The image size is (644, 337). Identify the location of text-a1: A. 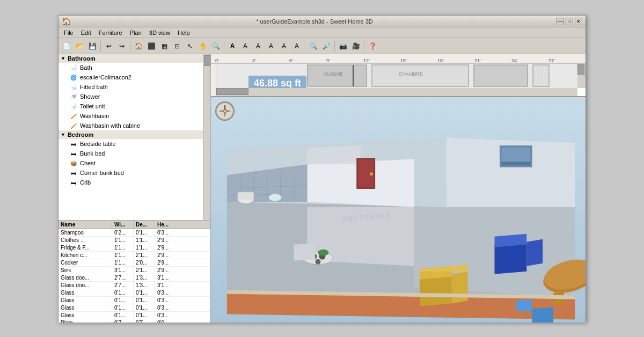
(232, 46).